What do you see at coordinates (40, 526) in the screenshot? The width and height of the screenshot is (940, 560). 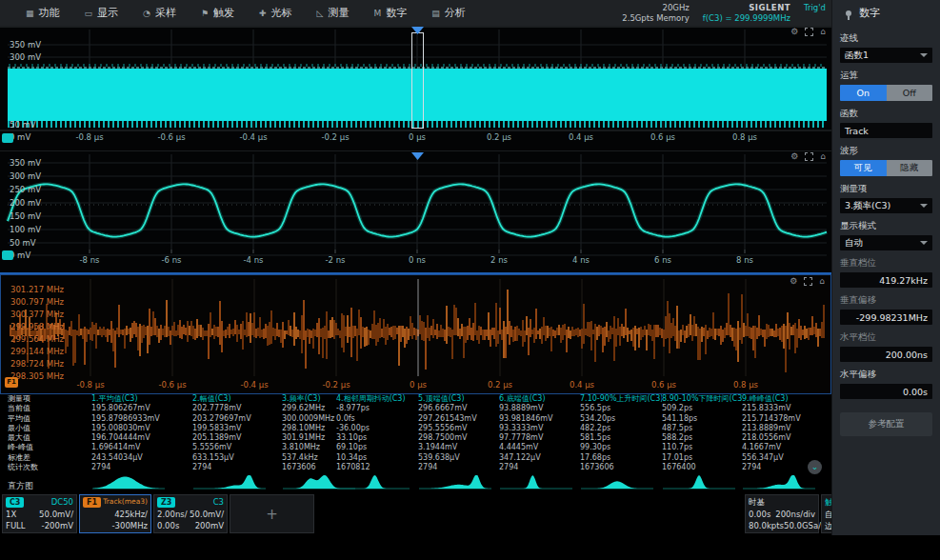 I see `status-line: FULL-200mV` at bounding box center [40, 526].